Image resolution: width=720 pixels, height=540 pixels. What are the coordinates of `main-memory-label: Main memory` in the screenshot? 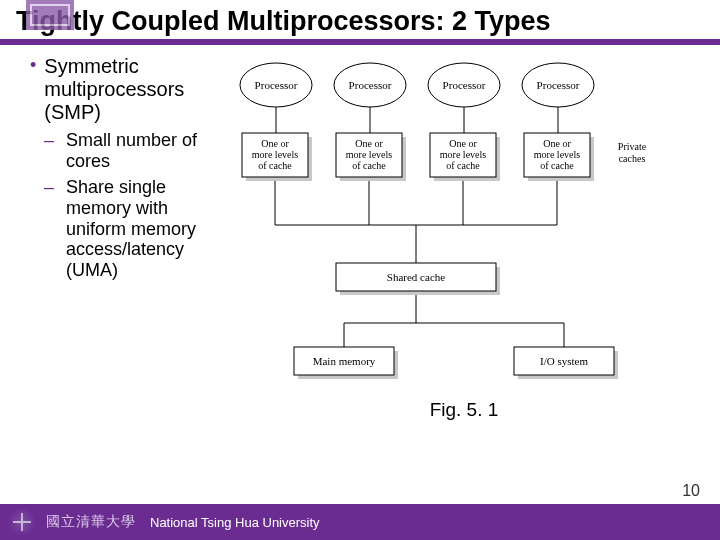 It's located at (344, 361).